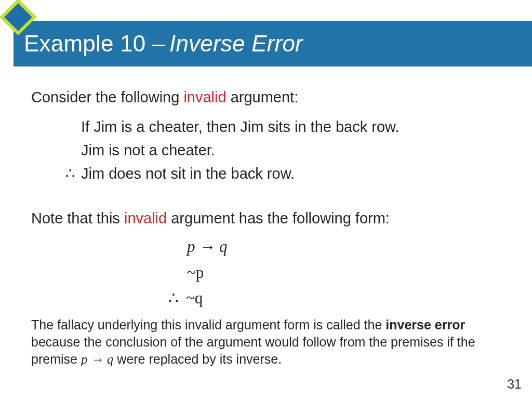 The height and width of the screenshot is (399, 532). Describe the element at coordinates (197, 359) in the screenshot. I see `expl-t3: were replaced by its inverse.` at that location.